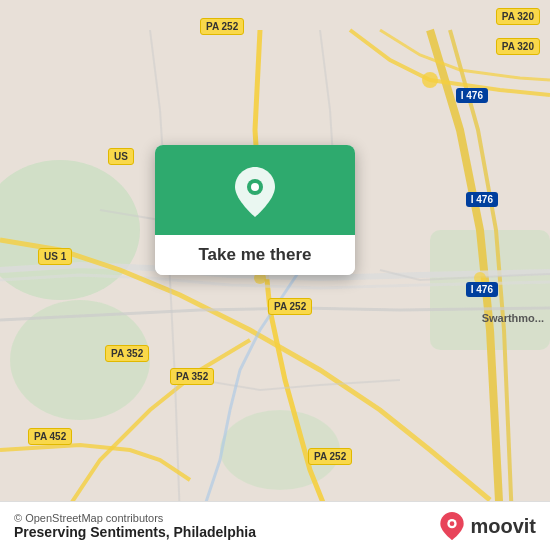 Image resolution: width=550 pixels, height=550 pixels. What do you see at coordinates (503, 526) in the screenshot?
I see `moovit-text: moovit` at bounding box center [503, 526].